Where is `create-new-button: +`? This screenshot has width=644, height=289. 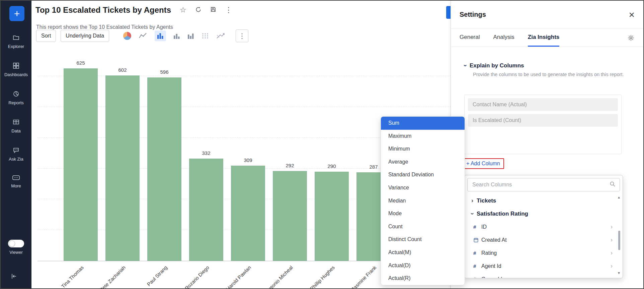 create-new-button: + is located at coordinates (17, 13).